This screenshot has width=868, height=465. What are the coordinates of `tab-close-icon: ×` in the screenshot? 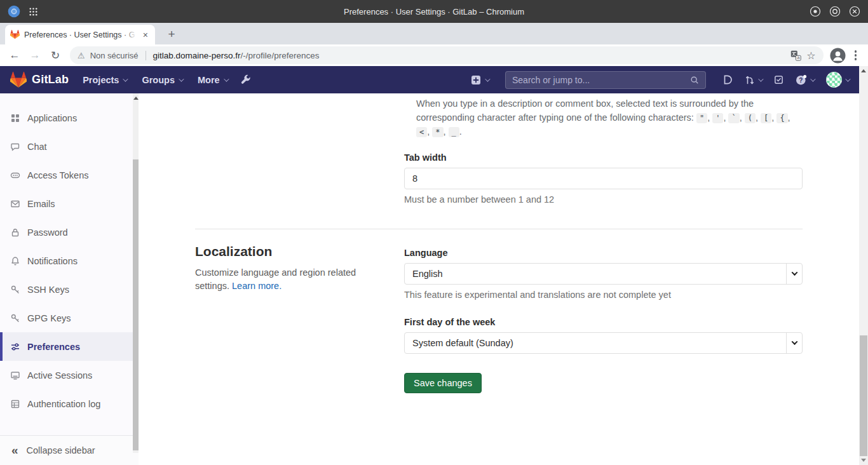 It's located at (146, 35).